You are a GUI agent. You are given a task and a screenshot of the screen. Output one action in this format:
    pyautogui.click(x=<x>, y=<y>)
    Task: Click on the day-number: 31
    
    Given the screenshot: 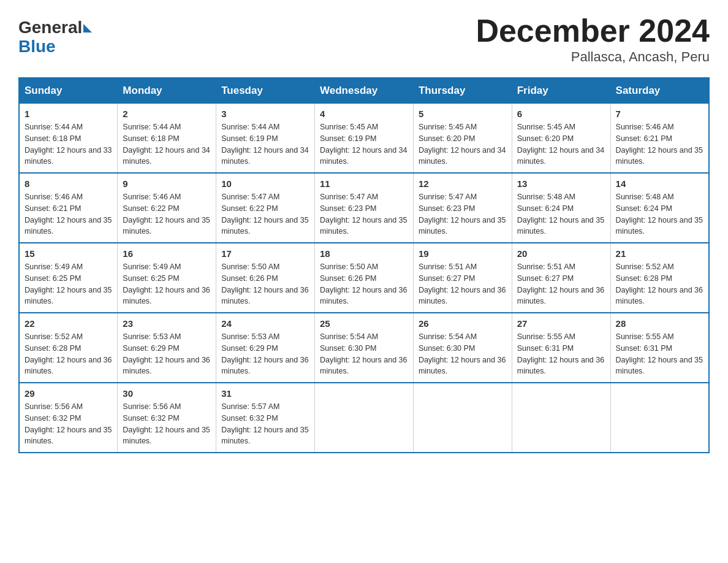 What is the action you would take?
    pyautogui.click(x=265, y=394)
    